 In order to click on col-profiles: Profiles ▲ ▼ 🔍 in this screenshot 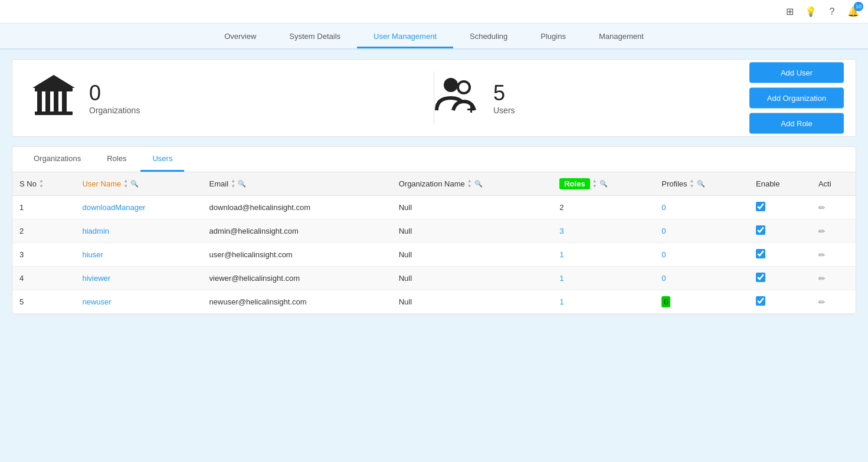, I will do `click(702, 184)`.